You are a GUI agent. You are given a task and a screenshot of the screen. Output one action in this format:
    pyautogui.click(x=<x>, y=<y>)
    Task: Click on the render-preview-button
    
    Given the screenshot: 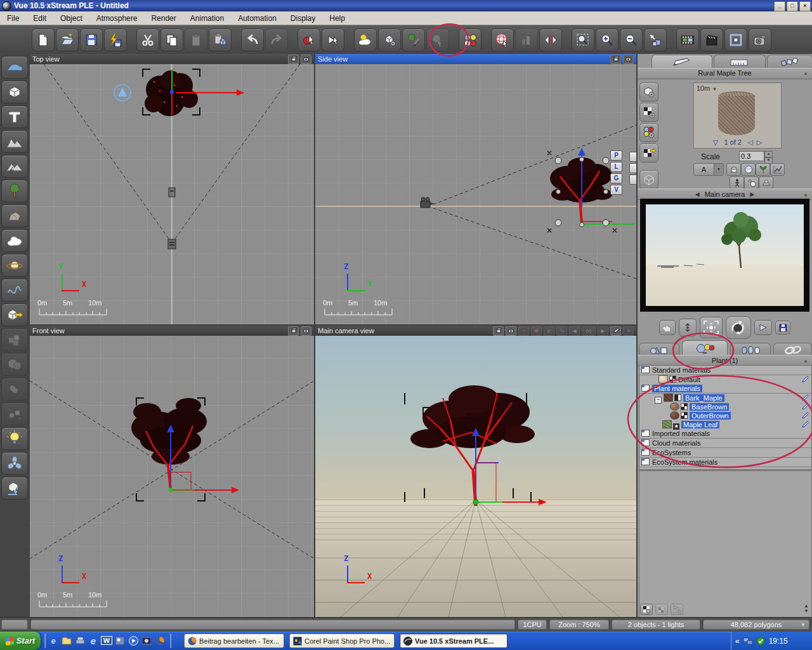 What is the action you would take?
    pyautogui.click(x=524, y=331)
    